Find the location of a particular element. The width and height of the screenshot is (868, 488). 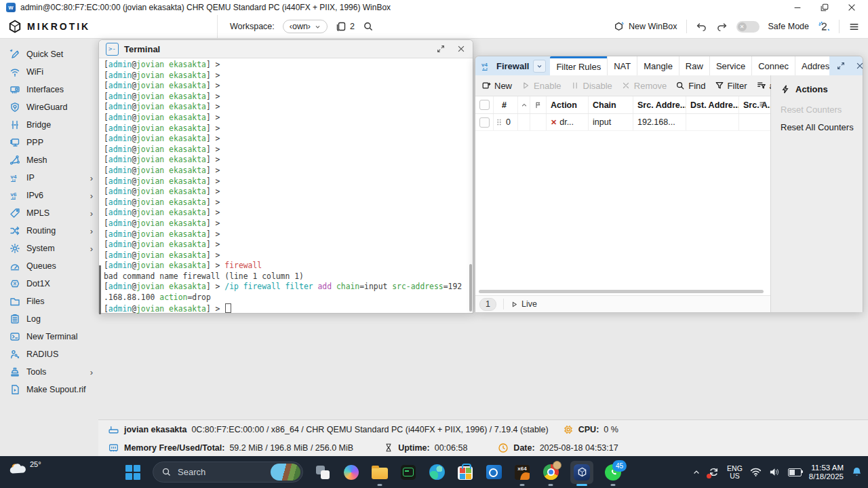

sync-status-button is located at coordinates (713, 472).